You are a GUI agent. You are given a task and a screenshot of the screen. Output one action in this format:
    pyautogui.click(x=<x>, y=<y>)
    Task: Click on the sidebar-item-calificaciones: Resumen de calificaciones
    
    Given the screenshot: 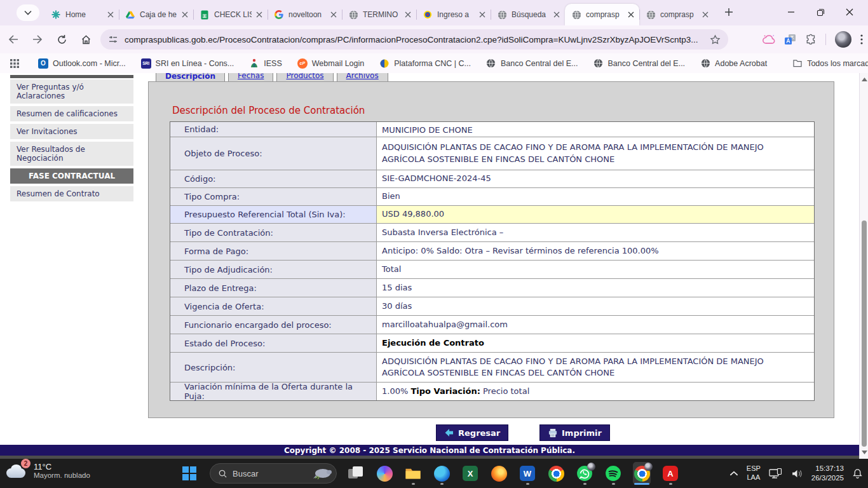 What is the action you would take?
    pyautogui.click(x=72, y=114)
    